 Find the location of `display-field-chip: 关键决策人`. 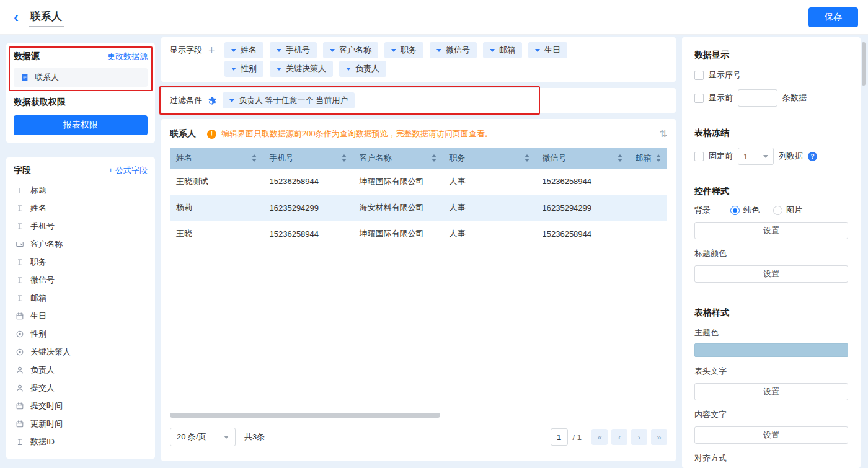

display-field-chip: 关键决策人 is located at coordinates (301, 69).